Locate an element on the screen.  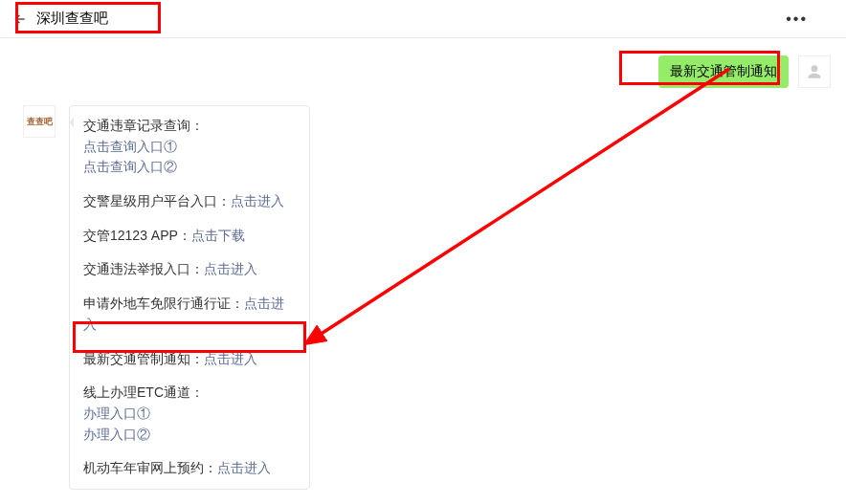
section-violation-query: 交通违章记录查询： 点击查询入口① 点击查询入口② is located at coordinates (189, 147).